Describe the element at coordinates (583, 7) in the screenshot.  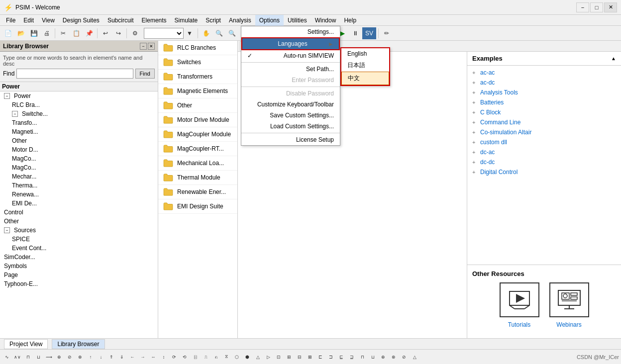
I see `minimize-button: −` at that location.